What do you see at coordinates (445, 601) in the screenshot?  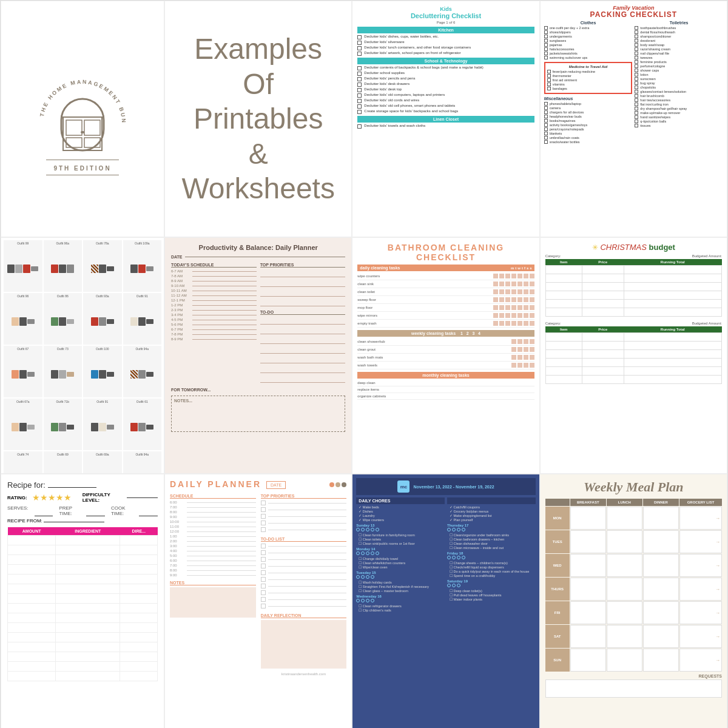 I see `weekly-schedule-cell: mc November 13, 2022 - November 19, 2022…` at bounding box center [445, 601].